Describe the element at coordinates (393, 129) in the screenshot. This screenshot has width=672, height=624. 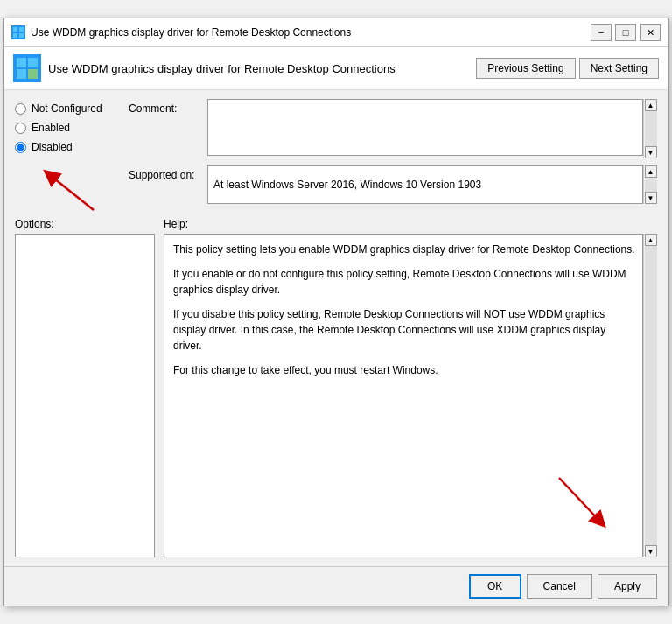
I see `comment-row: Comment: ▲ ▼` at that location.